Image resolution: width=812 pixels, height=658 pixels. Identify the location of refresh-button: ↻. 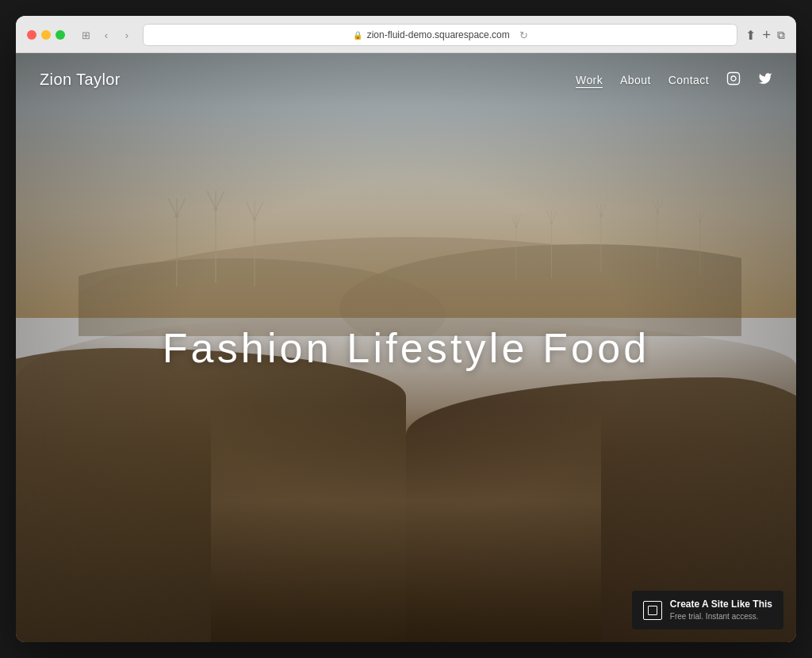
(523, 35).